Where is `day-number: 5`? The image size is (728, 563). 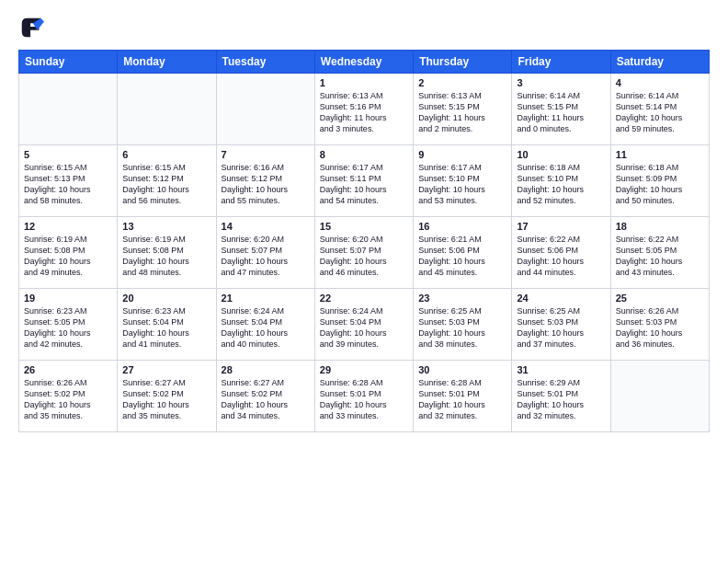
day-number: 5 is located at coordinates (68, 155).